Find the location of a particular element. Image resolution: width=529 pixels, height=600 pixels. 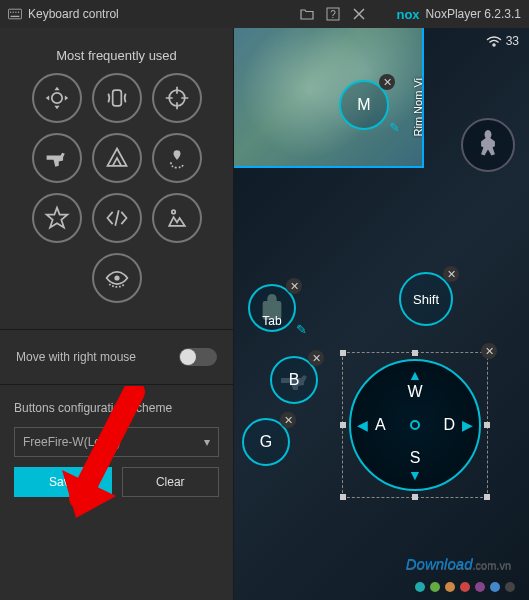

keybind-b: B ✕ is located at coordinates (294, 380).